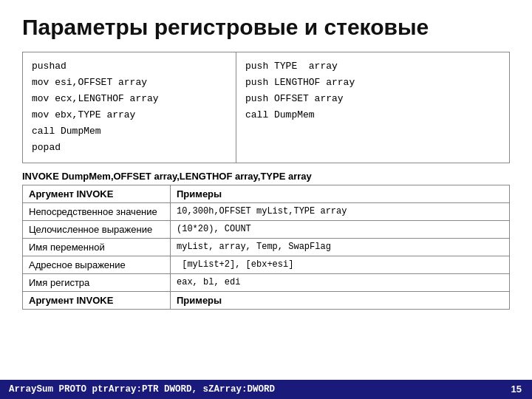 The height and width of the screenshot is (399, 532). I want to click on row6-arg: Аргумент INVOKE, so click(97, 300).